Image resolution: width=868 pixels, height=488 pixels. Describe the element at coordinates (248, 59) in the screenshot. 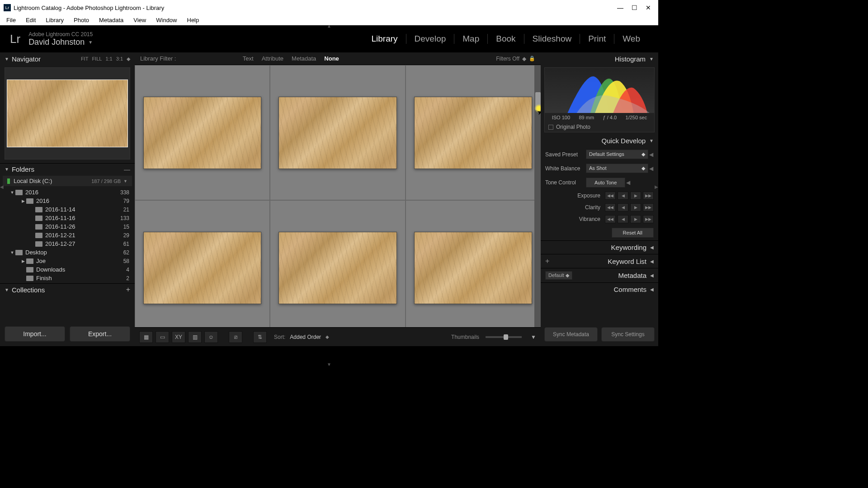

I see `filter-text: Text` at that location.